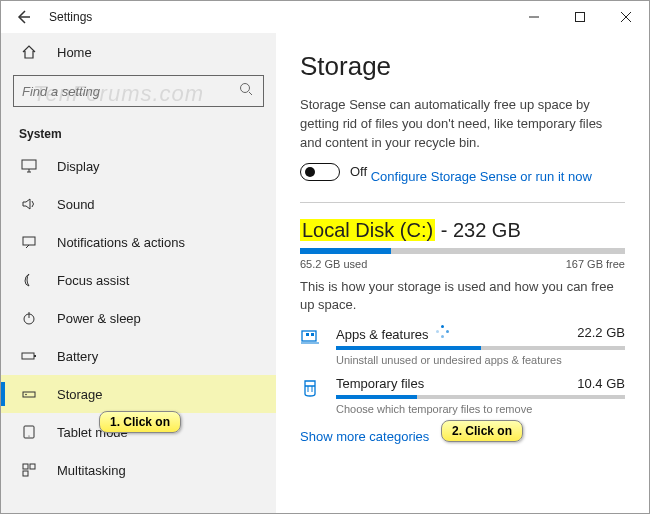 The height and width of the screenshot is (514, 650). What do you see at coordinates (29, 204) in the screenshot?
I see `sound-icon` at bounding box center [29, 204].